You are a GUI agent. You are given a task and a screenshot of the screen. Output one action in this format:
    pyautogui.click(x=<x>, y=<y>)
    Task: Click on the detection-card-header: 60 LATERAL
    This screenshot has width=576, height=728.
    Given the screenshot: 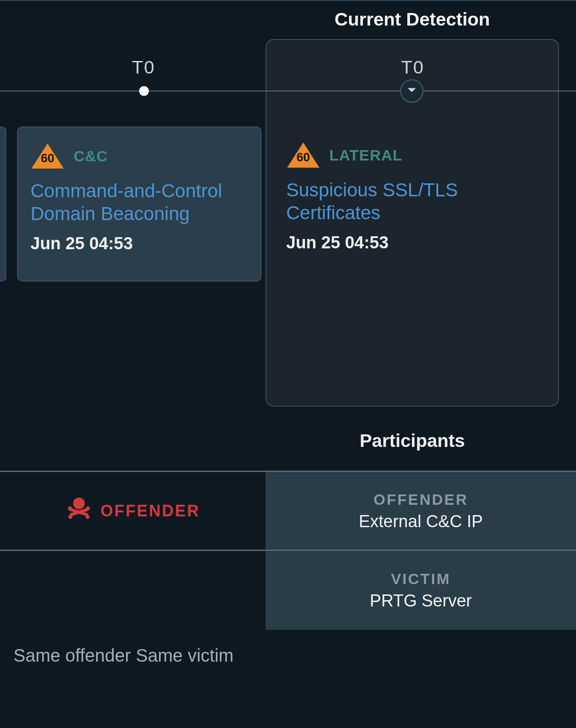 What is the action you would take?
    pyautogui.click(x=407, y=155)
    